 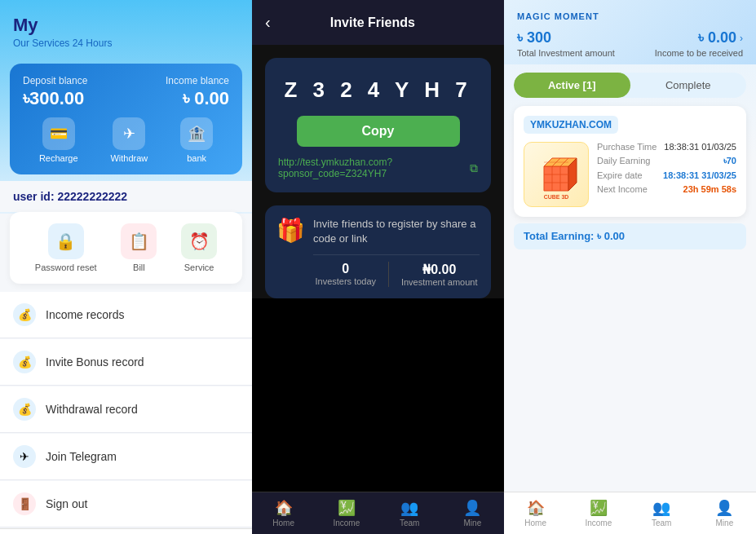 I want to click on invite-code-card: Z 3 2 4 Y H 7 Copy http://test.ymkuzhan.…, so click(x=378, y=126).